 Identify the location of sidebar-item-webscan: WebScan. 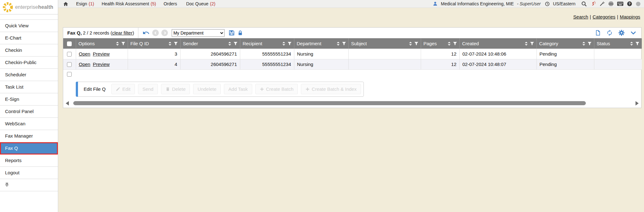
(29, 124).